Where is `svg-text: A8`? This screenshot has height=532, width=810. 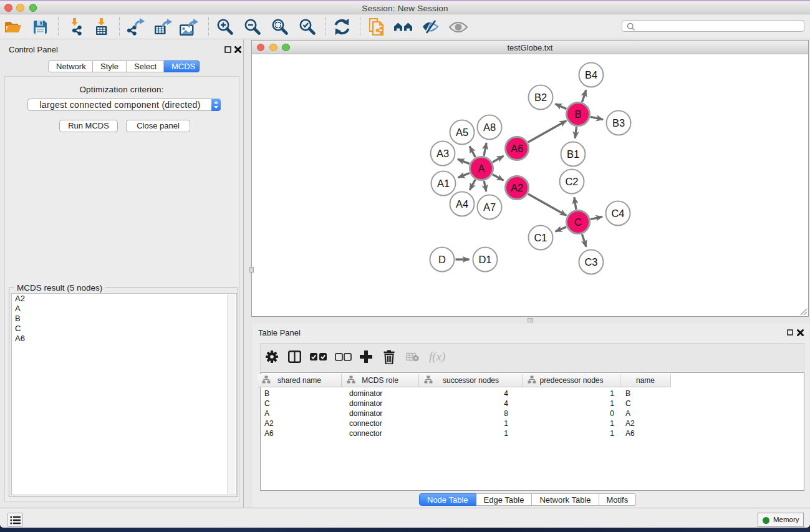 svg-text: A8 is located at coordinates (489, 127).